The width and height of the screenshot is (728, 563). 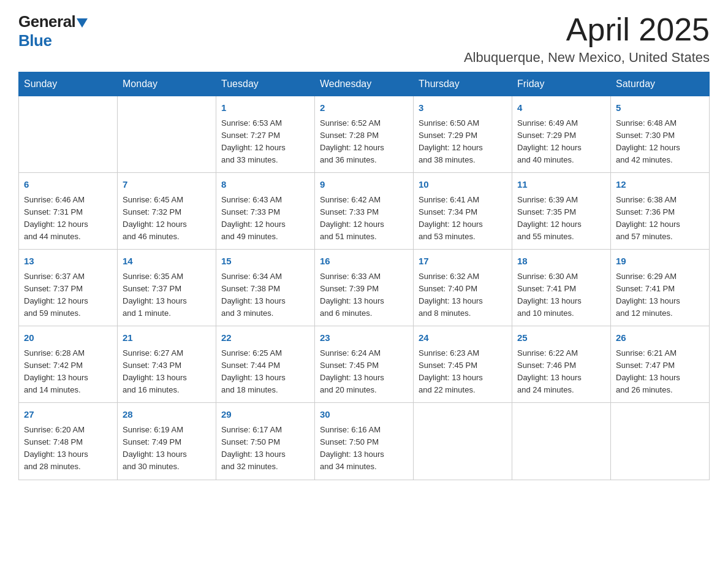 What do you see at coordinates (561, 288) in the screenshot?
I see `calendar-cell: 18Sunrise: 6:30 AM Sunset: 7:41 PM Dayli…` at bounding box center [561, 288].